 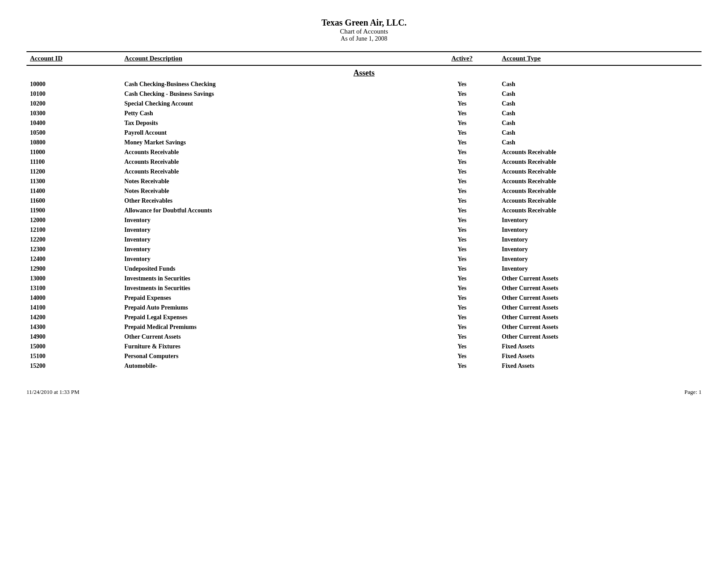 I want to click on table-row: 15100Personal ComputersYesFixed Assets, so click(x=364, y=356).